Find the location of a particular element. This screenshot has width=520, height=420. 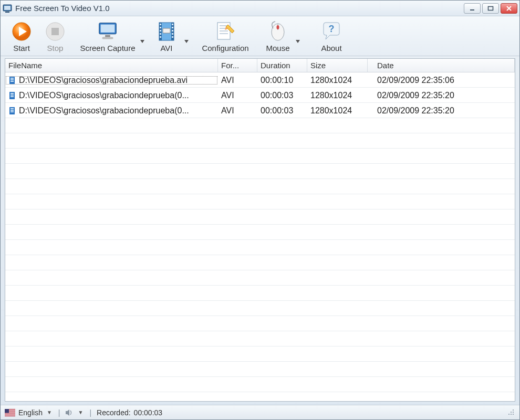

stop-button: Stop is located at coordinates (55, 37).